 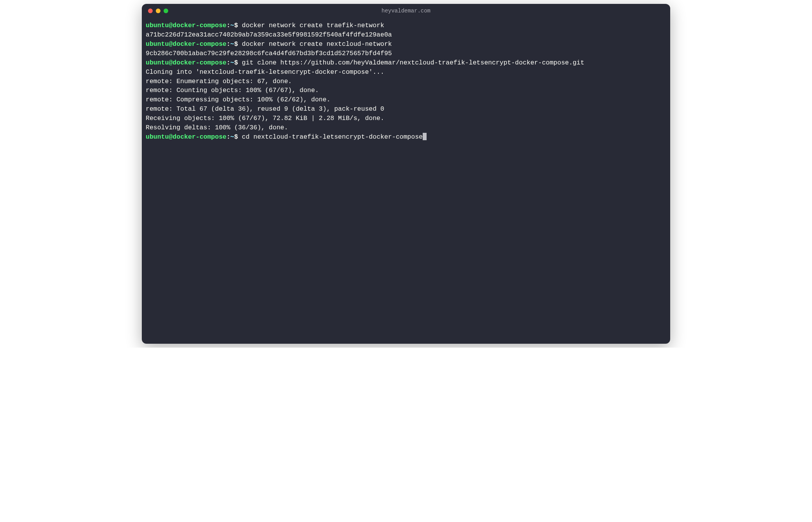 I want to click on command-text: git clone https://github.com/heyValdemar…, so click(x=411, y=63).